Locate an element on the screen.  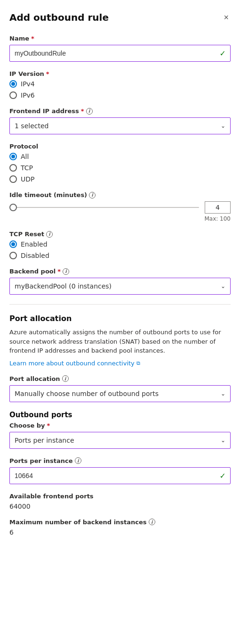
choose-by-dropdown: Ports per instance ⌄ is located at coordinates (120, 440).